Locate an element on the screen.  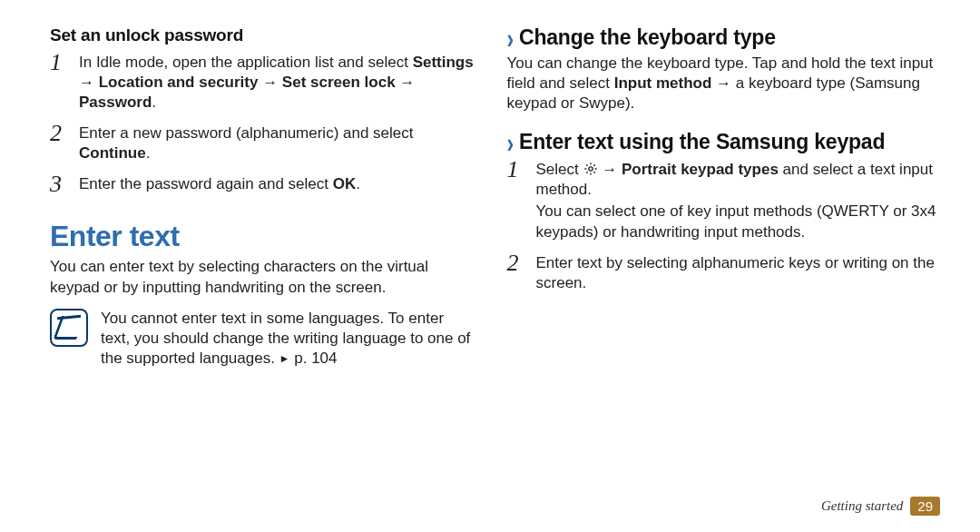
heading-set-unlock-password: Set an unlock password is located at coordinates (262, 35).